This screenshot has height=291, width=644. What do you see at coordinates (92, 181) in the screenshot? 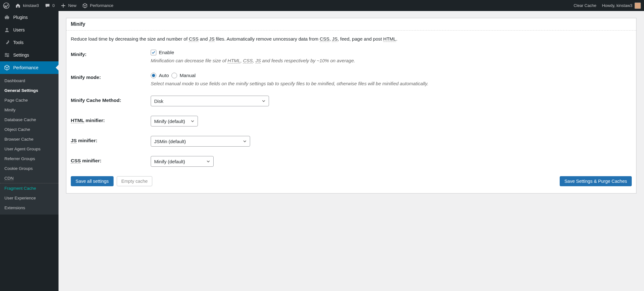
I see `save-all-button: Save all settings` at bounding box center [92, 181].